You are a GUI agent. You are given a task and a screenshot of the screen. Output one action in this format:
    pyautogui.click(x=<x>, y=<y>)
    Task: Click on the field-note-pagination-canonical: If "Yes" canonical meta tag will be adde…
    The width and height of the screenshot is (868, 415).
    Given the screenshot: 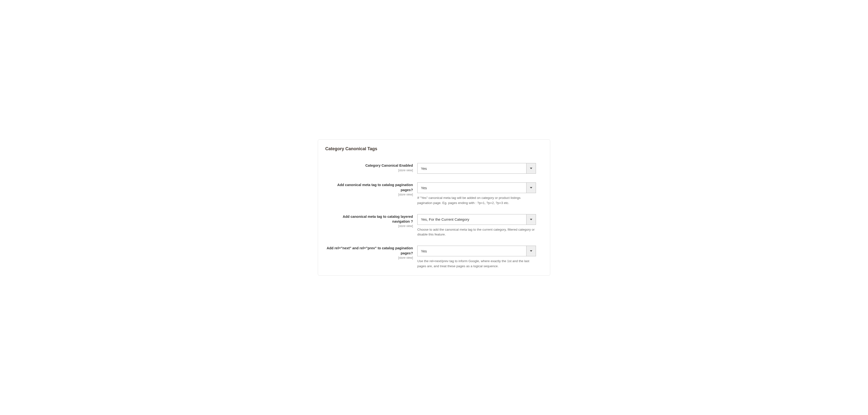 What is the action you would take?
    pyautogui.click(x=476, y=200)
    